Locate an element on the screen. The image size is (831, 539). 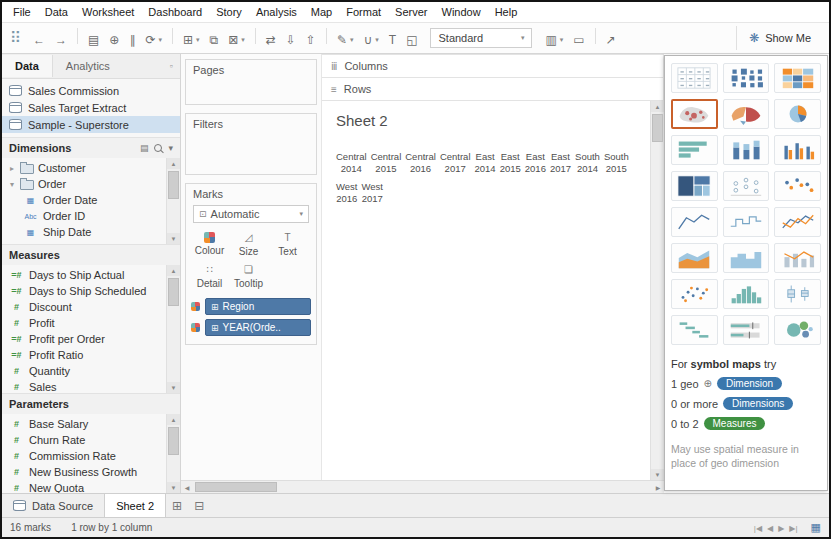
pane-pin-icon: ▫ is located at coordinates (175, 66).